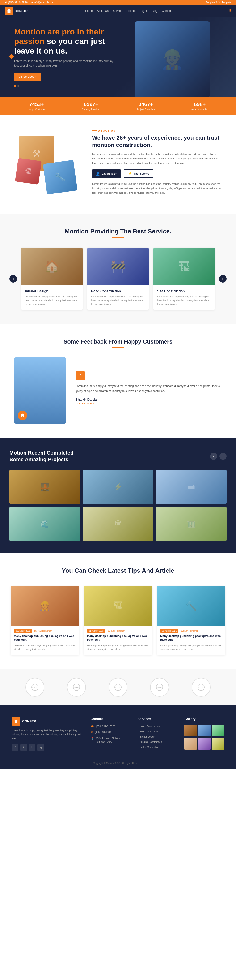 The height and width of the screenshot is (980, 236). What do you see at coordinates (191, 648) in the screenshot?
I see `blog-post-text-3: Lorem Ips is ably dummyl this going dows…` at bounding box center [191, 648].